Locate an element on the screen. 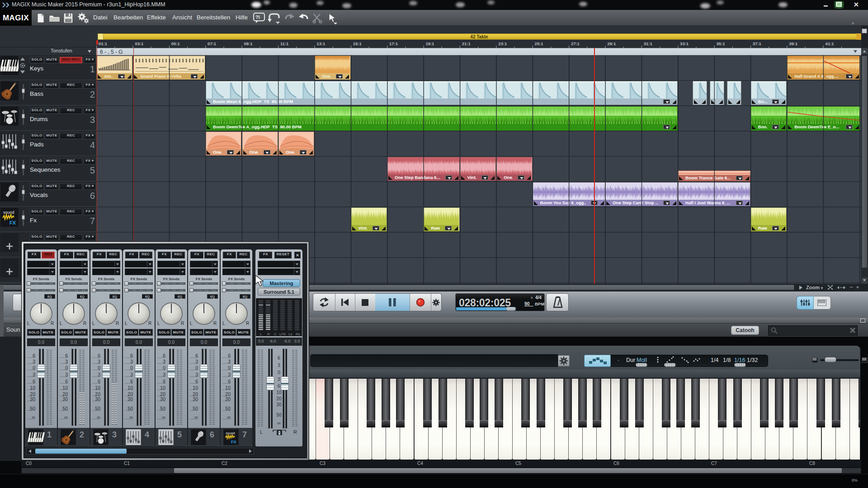 The image size is (868, 488). svg-text: 17:1 is located at coordinates (394, 43).